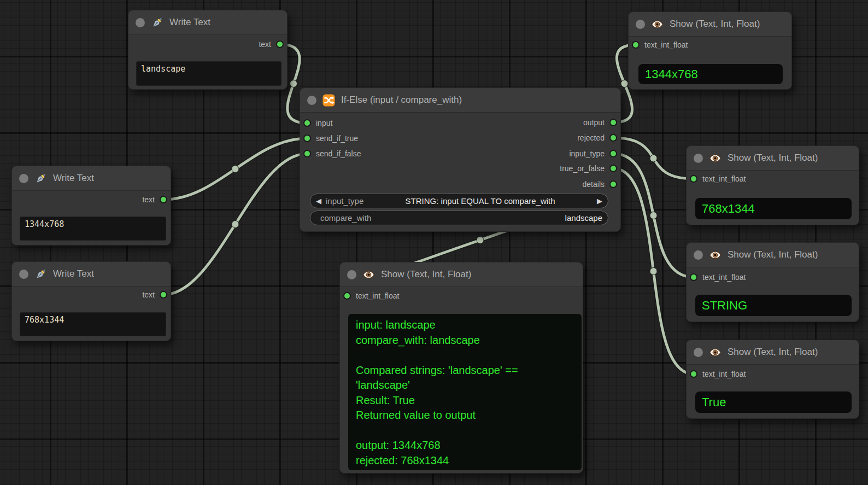 Image resolution: width=868 pixels, height=485 pixels. I want to click on compare-with-text-widget: compare_with landscape, so click(459, 218).